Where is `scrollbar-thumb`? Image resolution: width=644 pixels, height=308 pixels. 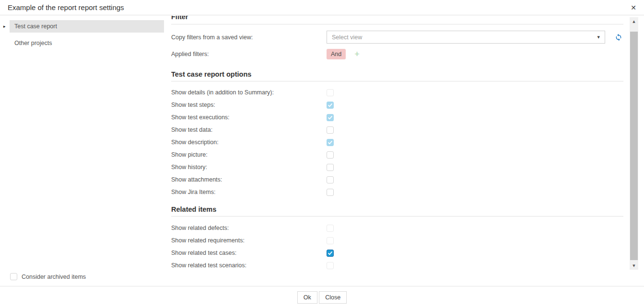 scrollbar-thumb is located at coordinates (634, 146).